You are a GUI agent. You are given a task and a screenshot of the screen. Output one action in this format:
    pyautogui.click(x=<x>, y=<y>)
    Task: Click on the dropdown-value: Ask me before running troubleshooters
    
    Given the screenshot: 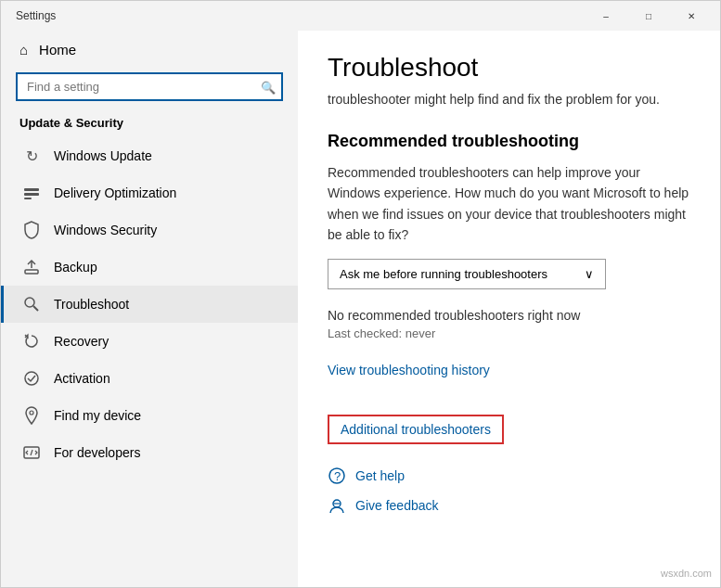 What is the action you would take?
    pyautogui.click(x=444, y=275)
    